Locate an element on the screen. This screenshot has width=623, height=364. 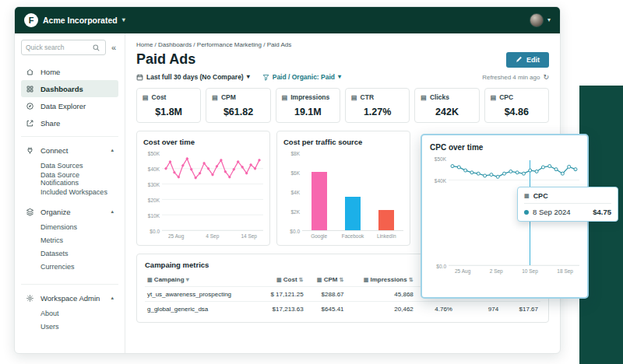
cell-cpc: $17.67 is located at coordinates (520, 310).